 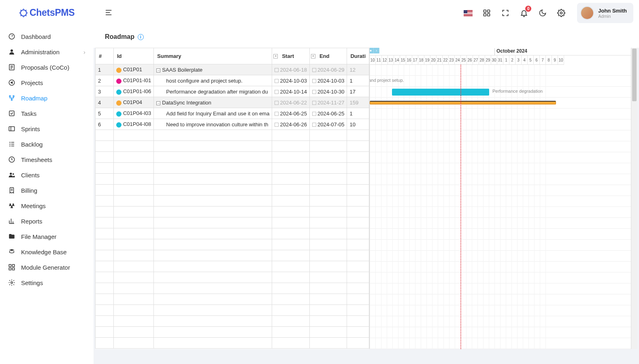 What do you see at coordinates (47, 36) in the screenshot?
I see `sidebar-item-dashboard: Dashboard` at bounding box center [47, 36].